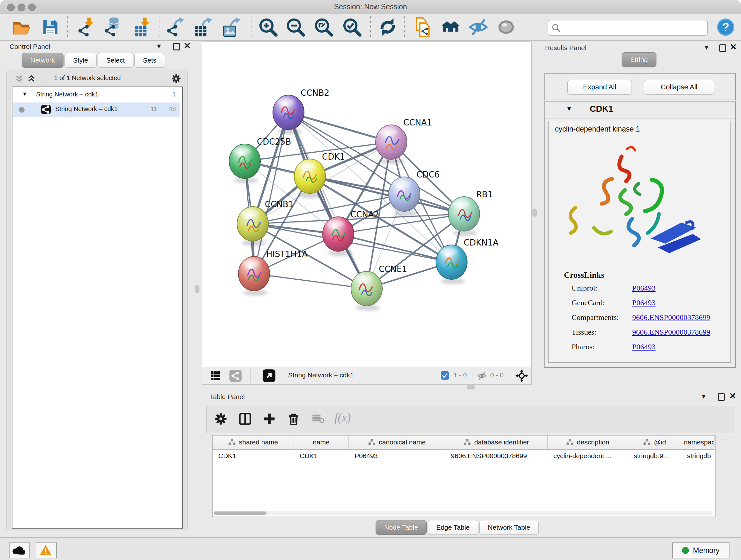  Describe the element at coordinates (215, 376) in the screenshot. I see `grid-view-icon` at that location.